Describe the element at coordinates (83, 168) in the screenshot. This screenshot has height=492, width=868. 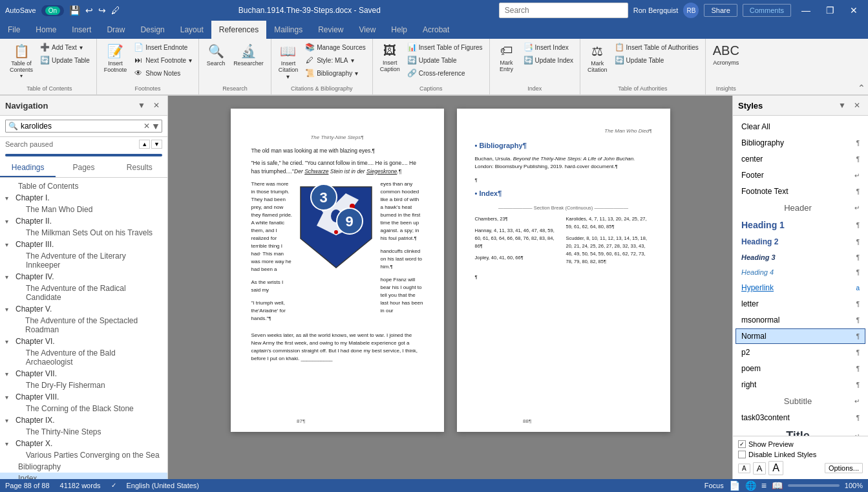
I see `nav-tab-pages: Pages` at that location.